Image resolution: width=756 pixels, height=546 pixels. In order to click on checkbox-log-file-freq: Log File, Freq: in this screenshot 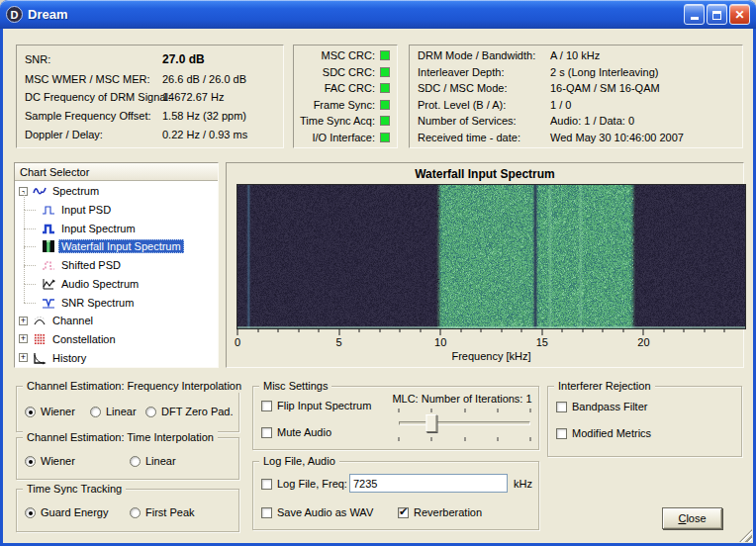, I will do `click(305, 484)`.